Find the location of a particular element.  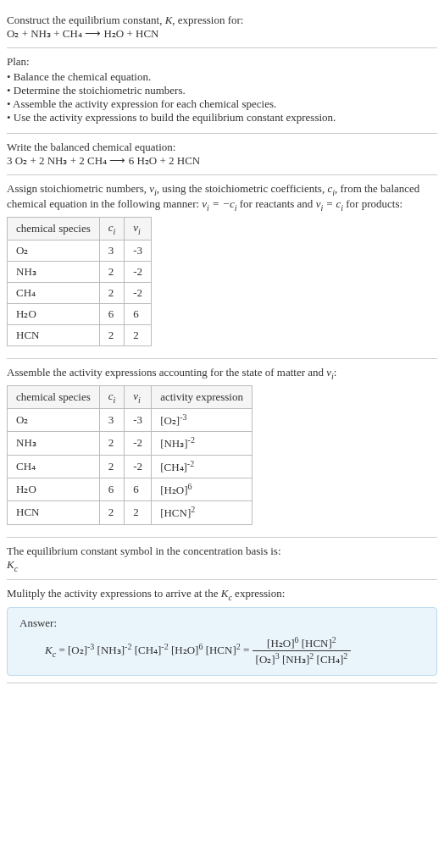

balanced-equation: 3 O₂ + 2 NH₃ + 2 CH₄ ⟶ 6 H₂O + 2 HCN is located at coordinates (222, 161).